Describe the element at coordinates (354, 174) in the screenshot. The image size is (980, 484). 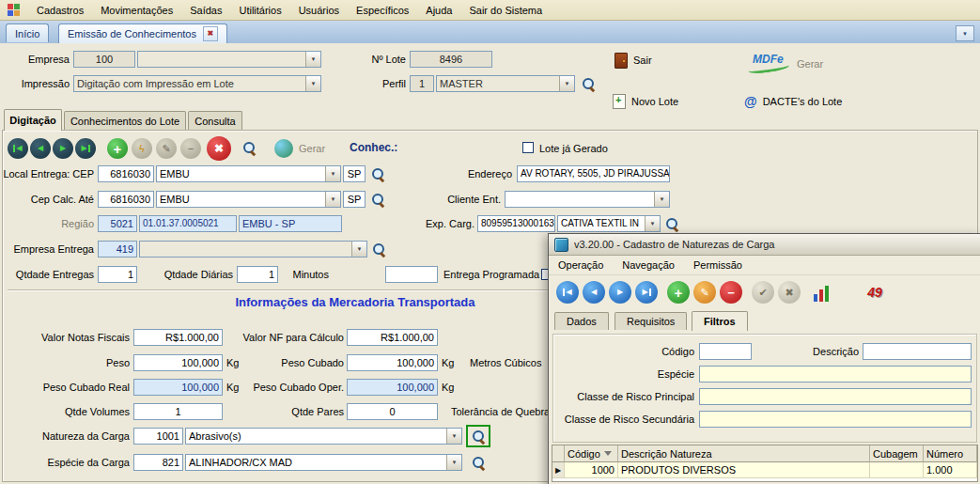
I see `local-uf-field: SP` at that location.